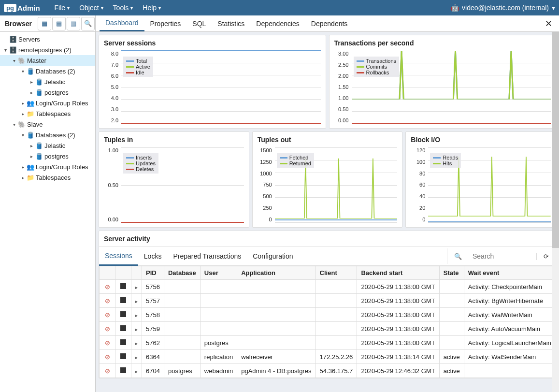 The height and width of the screenshot is (392, 559). What do you see at coordinates (276, 273) in the screenshot?
I see `column-header: Application` at bounding box center [276, 273].